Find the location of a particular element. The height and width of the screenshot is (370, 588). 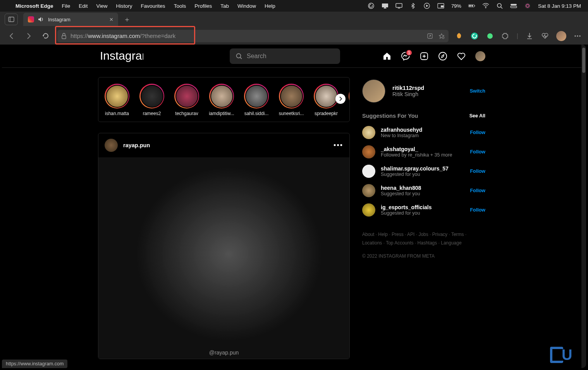

tab-actions-button is located at coordinates (11, 19).